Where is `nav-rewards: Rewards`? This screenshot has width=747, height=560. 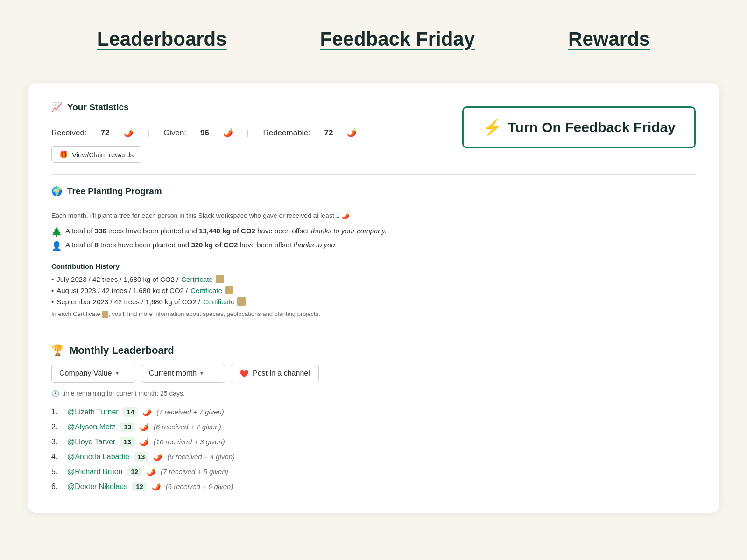
nav-rewards: Rewards is located at coordinates (609, 39).